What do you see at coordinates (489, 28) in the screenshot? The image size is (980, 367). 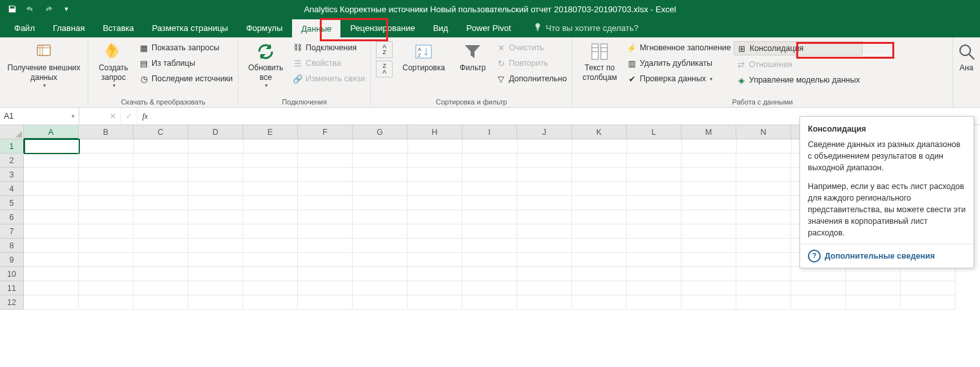 I see `tab-powerpivot: Power Pivot` at bounding box center [489, 28].